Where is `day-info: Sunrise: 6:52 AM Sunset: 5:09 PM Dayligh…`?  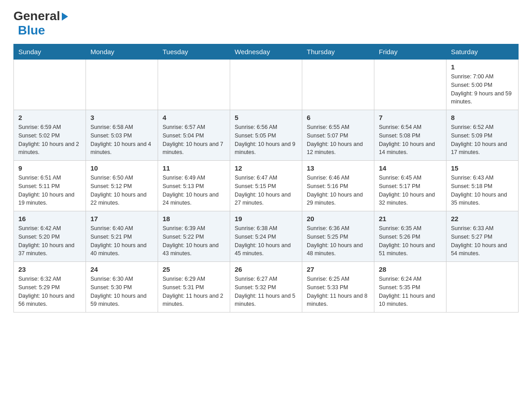
day-info: Sunrise: 6:52 AM Sunset: 5:09 PM Dayligh… is located at coordinates (482, 140).